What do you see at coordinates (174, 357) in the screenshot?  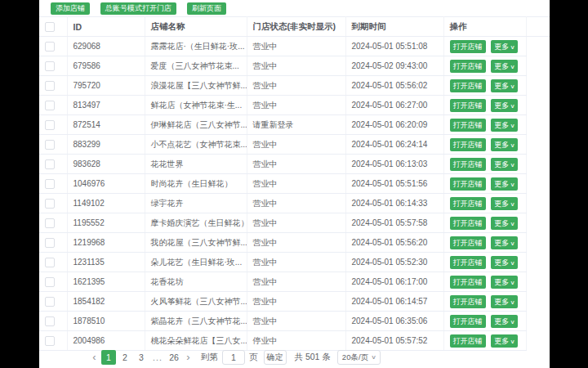 I see `page-number: 26` at bounding box center [174, 357].